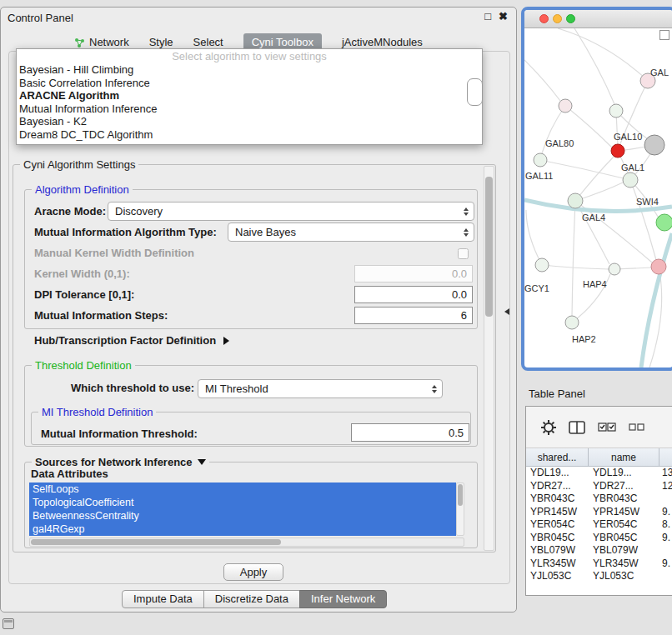 The width and height of the screenshot is (672, 635). I want to click on manual-kernel-checkbox, so click(464, 253).